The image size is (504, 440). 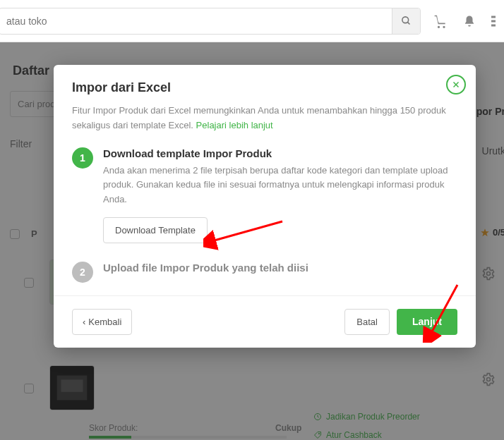 I want to click on step-1-title: Download template Impor Produk, so click(x=280, y=154).